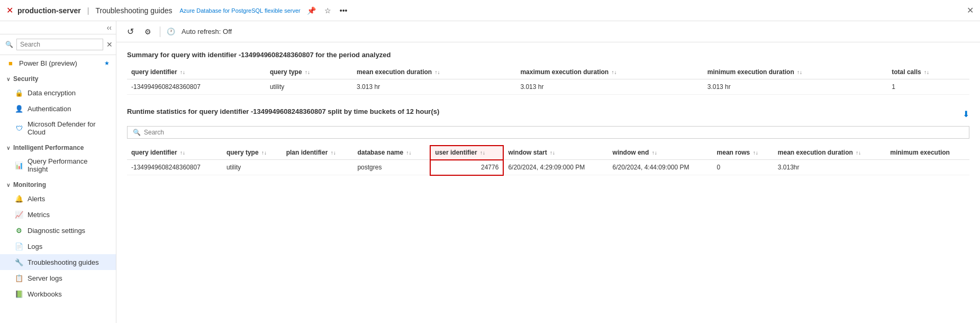  Describe the element at coordinates (160, 32) in the screenshot. I see `toolbar-separator` at that location.